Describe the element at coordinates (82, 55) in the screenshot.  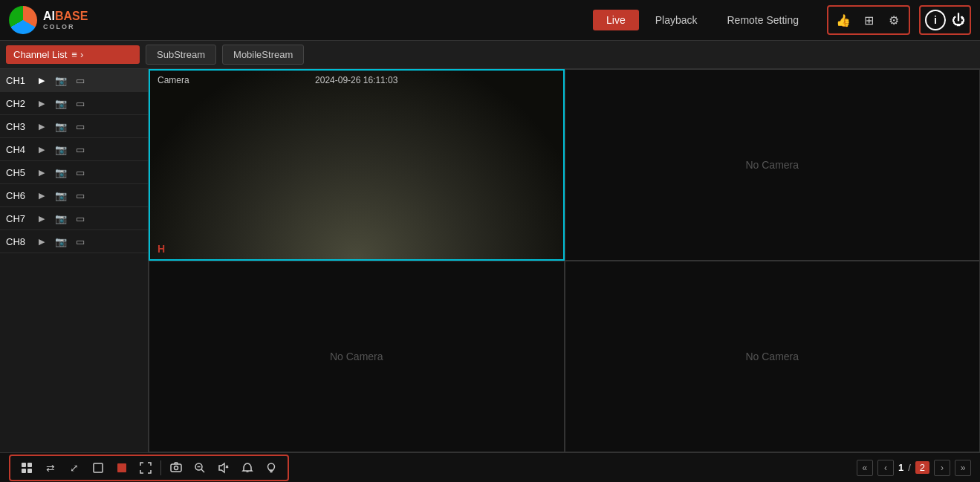
I see `arrow-icon: ›` at that location.